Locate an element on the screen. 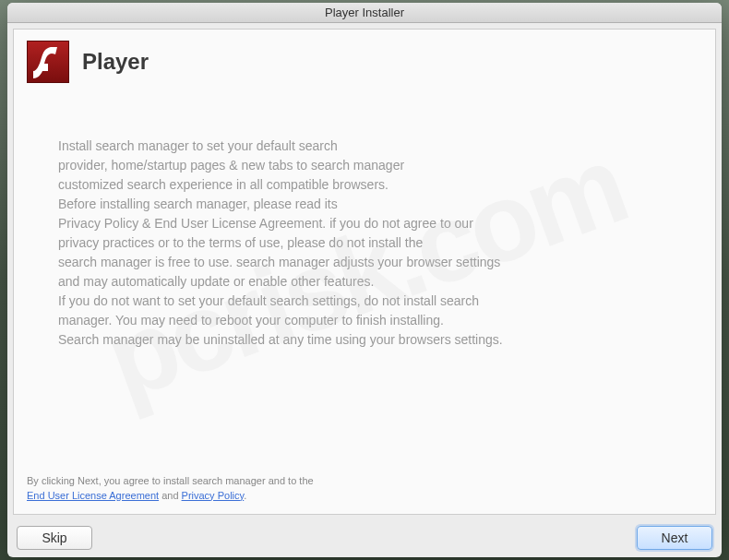 The height and width of the screenshot is (560, 729). body-line: Privacy Policy & End User License Agreem… is located at coordinates (364, 223).